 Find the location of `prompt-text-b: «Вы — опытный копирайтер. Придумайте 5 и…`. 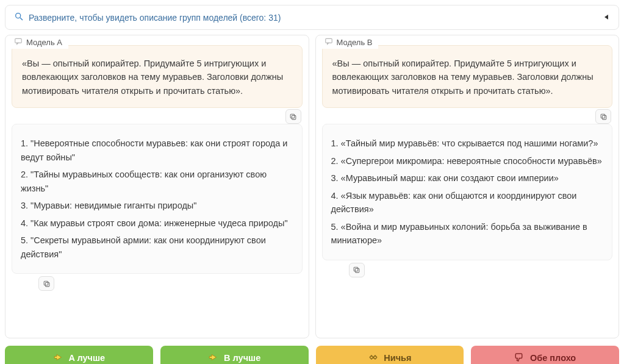

prompt-text-b: «Вы — опытный копирайтер. Придумайте 5 и… is located at coordinates (463, 77).